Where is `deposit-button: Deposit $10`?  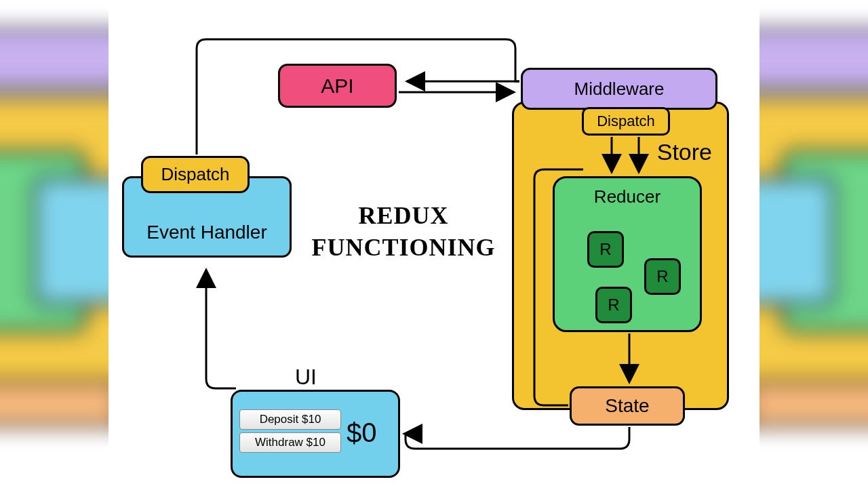
deposit-button: Deposit $10 is located at coordinates (290, 420).